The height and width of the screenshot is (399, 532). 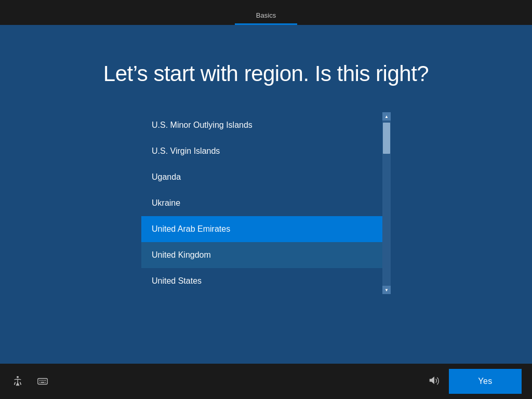 I want to click on list-item: United Arab Emirates, so click(x=262, y=229).